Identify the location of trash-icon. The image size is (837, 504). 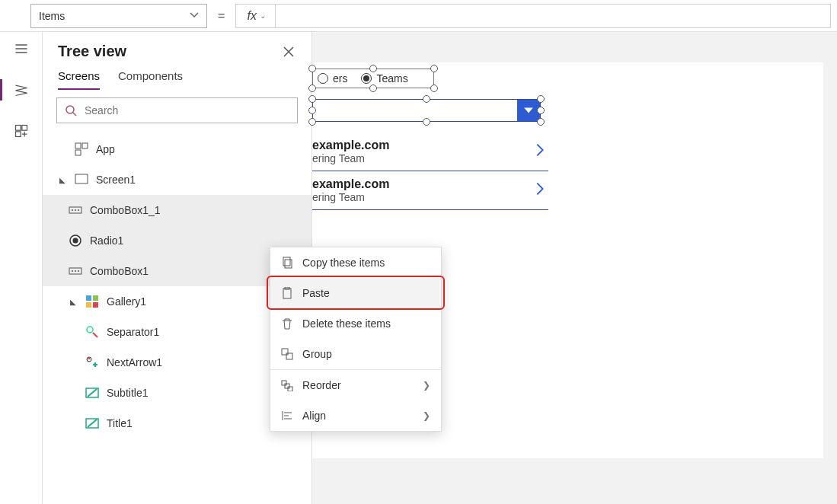
(287, 324).